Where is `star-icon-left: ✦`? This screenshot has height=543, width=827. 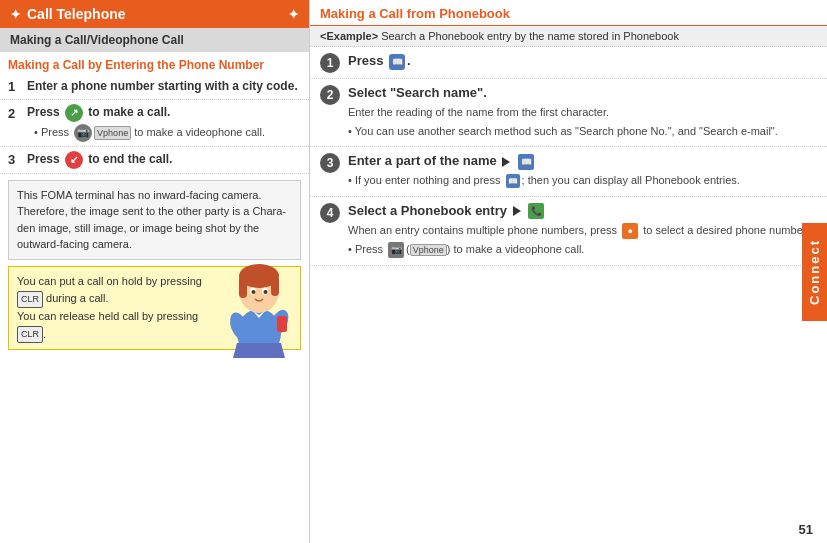 star-icon-left: ✦ is located at coordinates (16, 14).